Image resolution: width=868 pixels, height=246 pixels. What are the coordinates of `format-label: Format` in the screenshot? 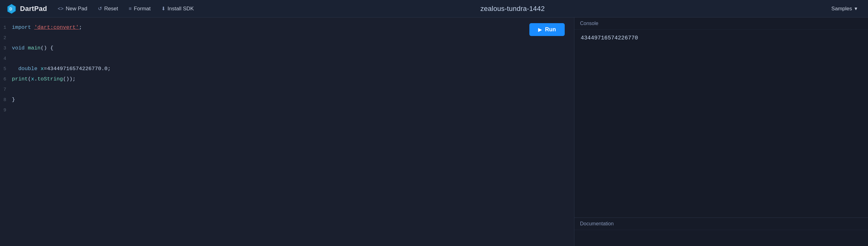 It's located at (142, 9).